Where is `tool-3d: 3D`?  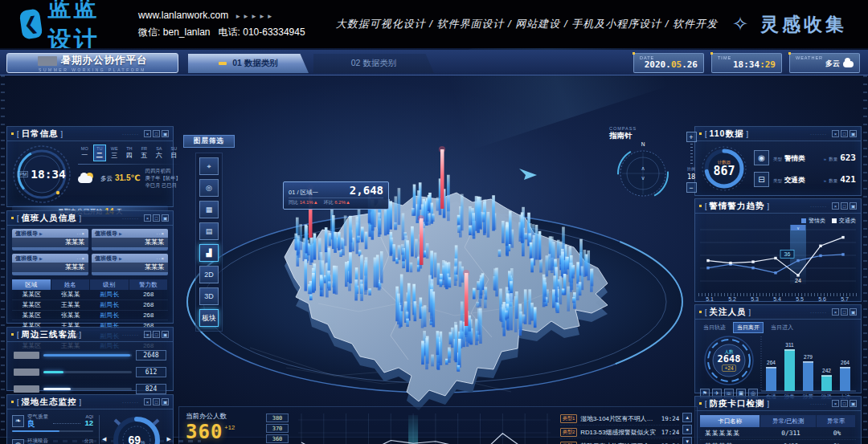
tool-3d: 3D is located at coordinates (209, 296).